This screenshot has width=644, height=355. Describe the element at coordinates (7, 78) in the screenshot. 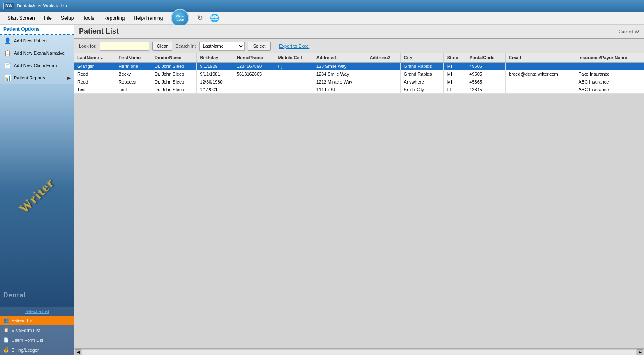

I see `reports-icon: 📊` at that location.